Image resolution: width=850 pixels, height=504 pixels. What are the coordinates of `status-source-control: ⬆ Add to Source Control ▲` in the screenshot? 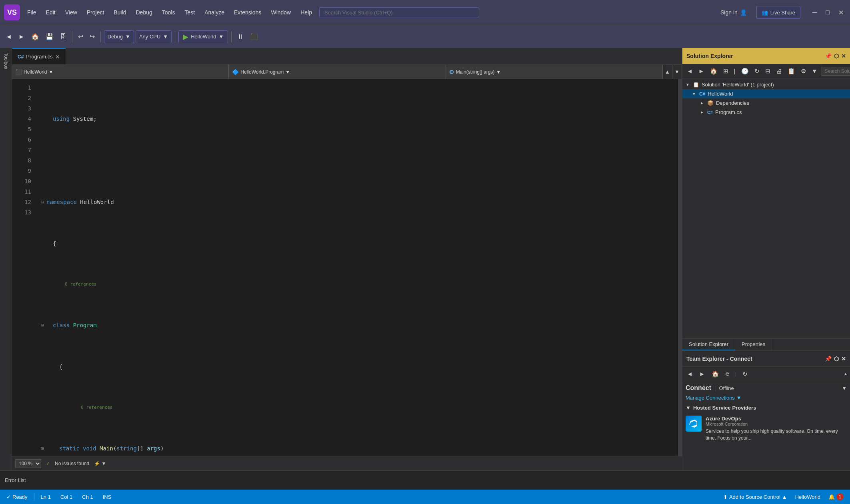 It's located at (755, 497).